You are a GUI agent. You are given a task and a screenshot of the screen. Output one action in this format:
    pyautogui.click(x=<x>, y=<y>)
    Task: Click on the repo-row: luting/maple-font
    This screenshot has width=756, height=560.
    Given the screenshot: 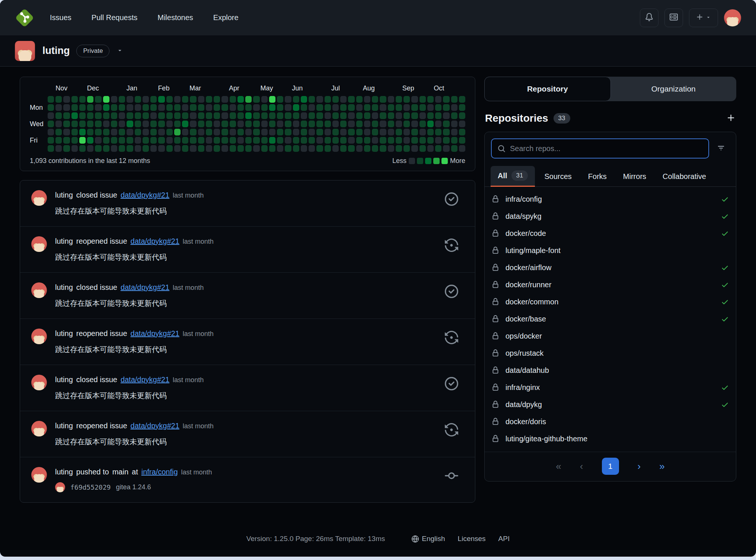 What is the action you would take?
    pyautogui.click(x=610, y=250)
    